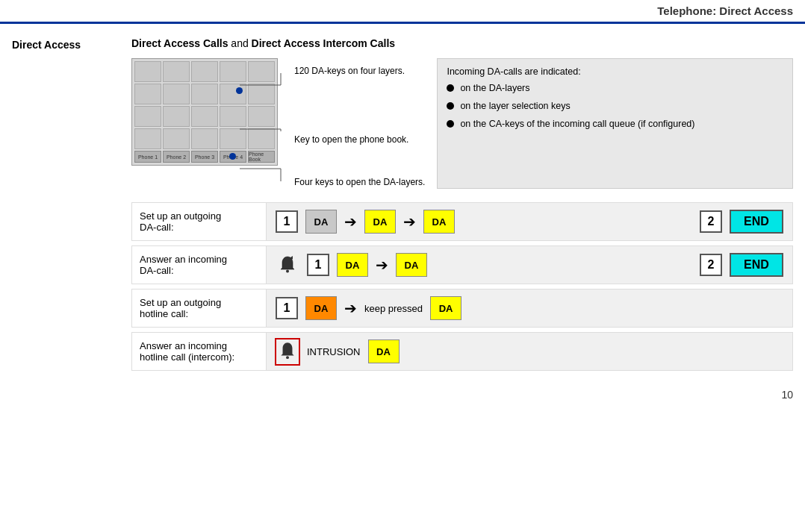 Image resolution: width=805 pixels, height=532 pixels. What do you see at coordinates (199, 265) in the screenshot?
I see `step-answer-incoming-label: Answer an incomingDA-call:` at bounding box center [199, 265].